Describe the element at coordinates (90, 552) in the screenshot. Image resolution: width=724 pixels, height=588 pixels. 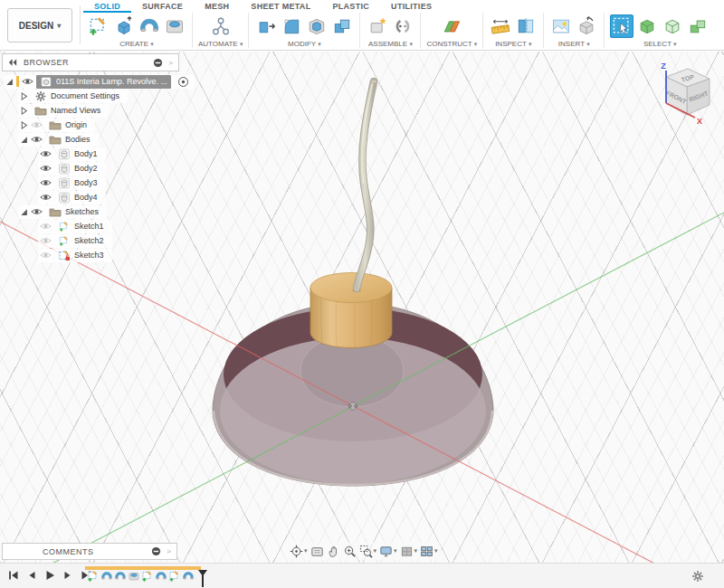
I see `comments-panel: COMMENTS >` at that location.